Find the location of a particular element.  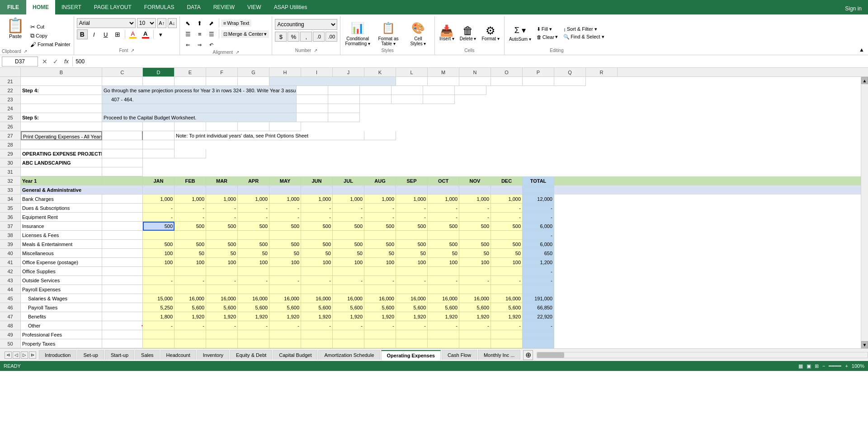

cell-M41: 100 is located at coordinates (443, 262).